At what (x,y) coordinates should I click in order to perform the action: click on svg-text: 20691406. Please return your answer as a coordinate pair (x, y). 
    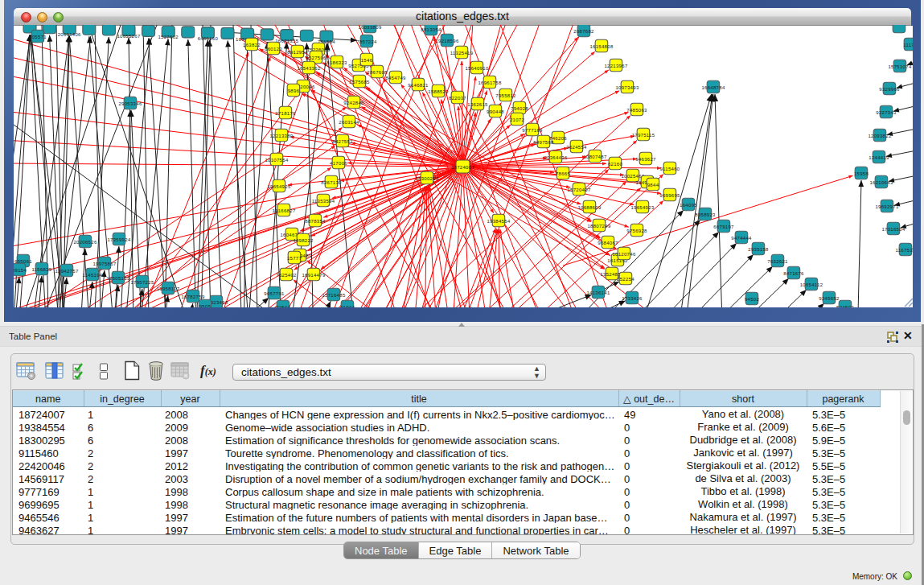
    Looking at the image, I should click on (69, 35).